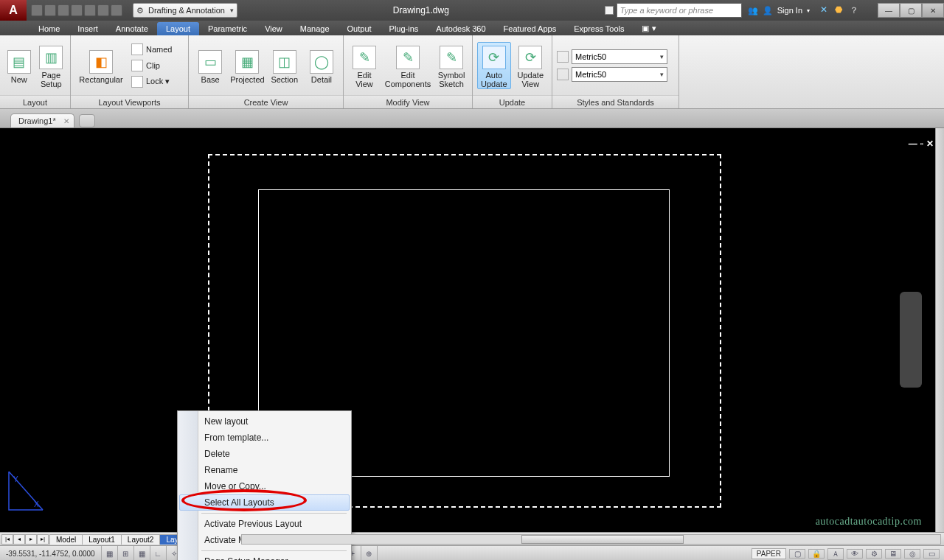 The image size is (944, 560). What do you see at coordinates (132, 29) in the screenshot?
I see `tab-annotate: Annotate` at bounding box center [132, 29].